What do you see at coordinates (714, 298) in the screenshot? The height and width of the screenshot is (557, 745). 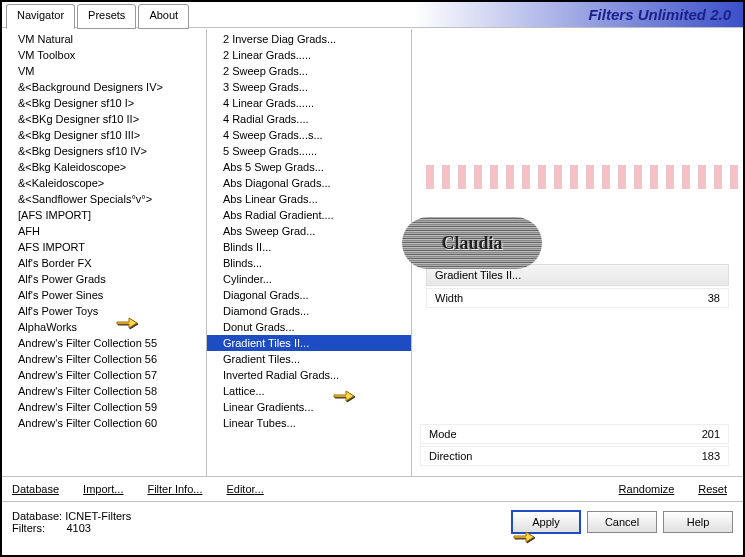 I see `param-value: 38` at bounding box center [714, 298].